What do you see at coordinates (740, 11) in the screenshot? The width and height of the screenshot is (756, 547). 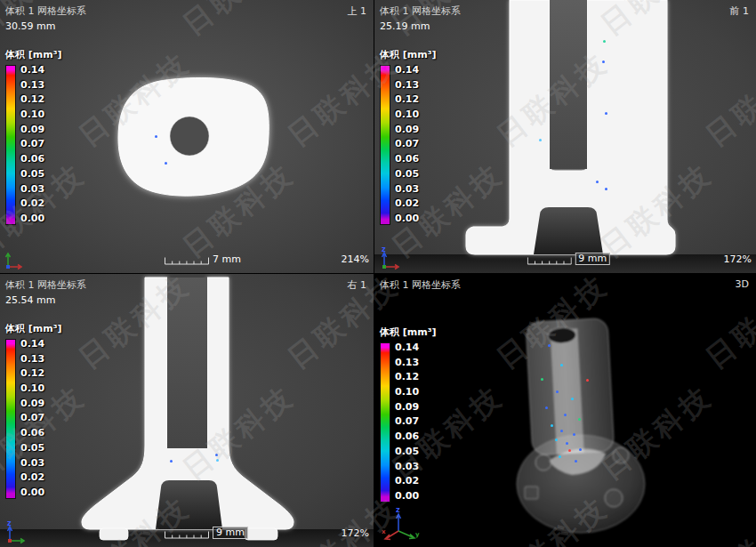 I see `view-label: 前 1` at bounding box center [740, 11].